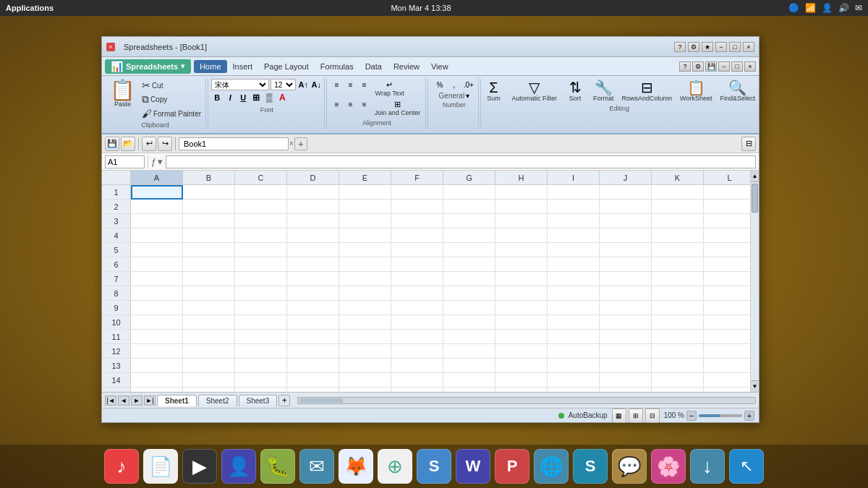 This screenshot has width=868, height=488. Describe the element at coordinates (721, 47) in the screenshot. I see `window-minimize-button: −` at that location.